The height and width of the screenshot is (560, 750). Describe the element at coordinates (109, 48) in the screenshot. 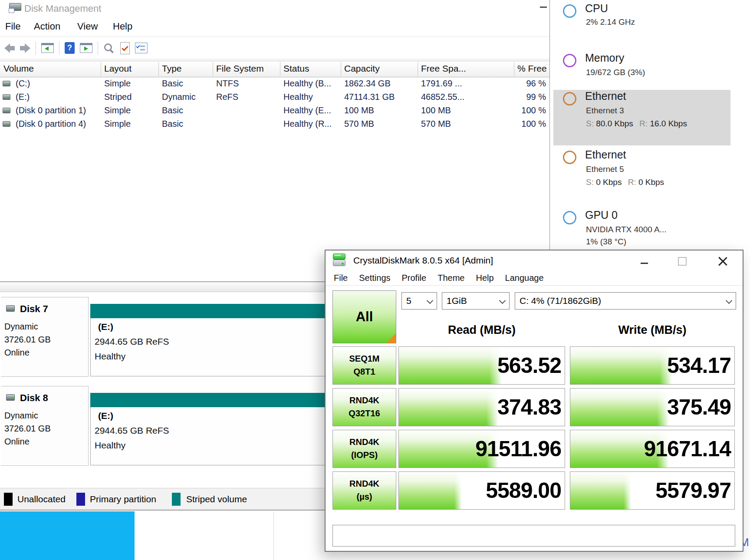

I see `search-device-icon` at that location.